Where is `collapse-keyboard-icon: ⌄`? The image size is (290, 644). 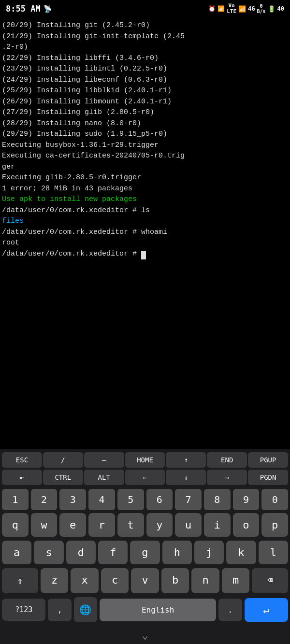
collapse-keyboard-icon: ⌄ is located at coordinates (145, 635).